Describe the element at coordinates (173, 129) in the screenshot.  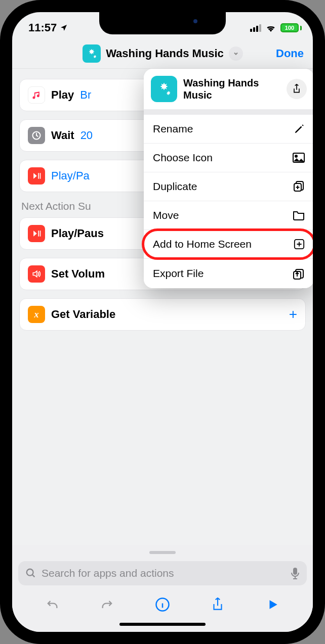
I see `menu-label: Rename` at that location.